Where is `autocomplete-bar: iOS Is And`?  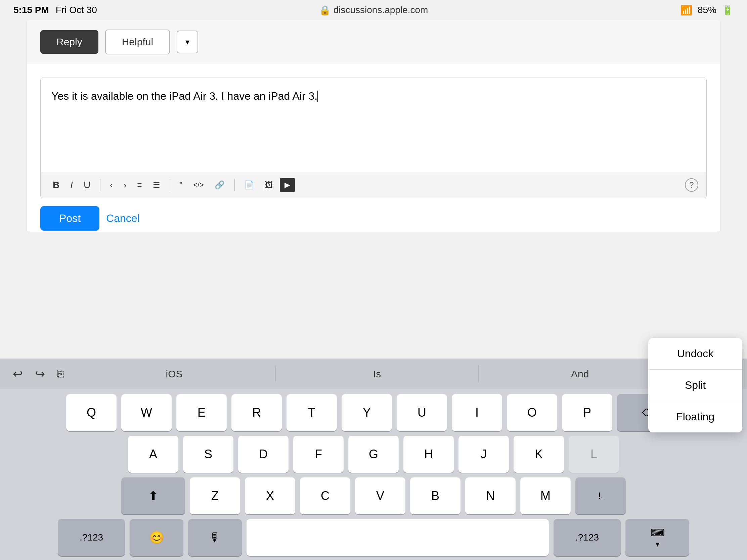 autocomplete-bar: iOS Is And is located at coordinates (377, 374).